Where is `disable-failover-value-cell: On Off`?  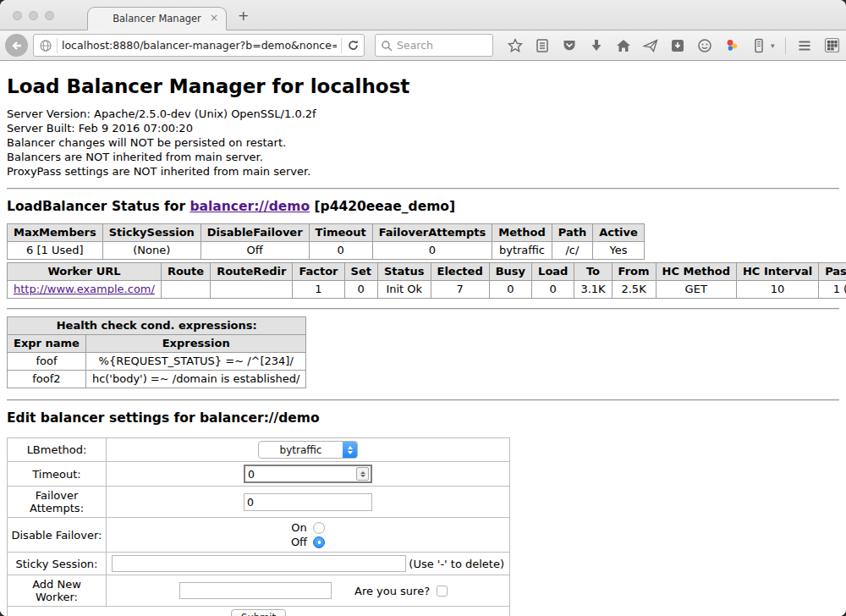 disable-failover-value-cell: On Off is located at coordinates (308, 535).